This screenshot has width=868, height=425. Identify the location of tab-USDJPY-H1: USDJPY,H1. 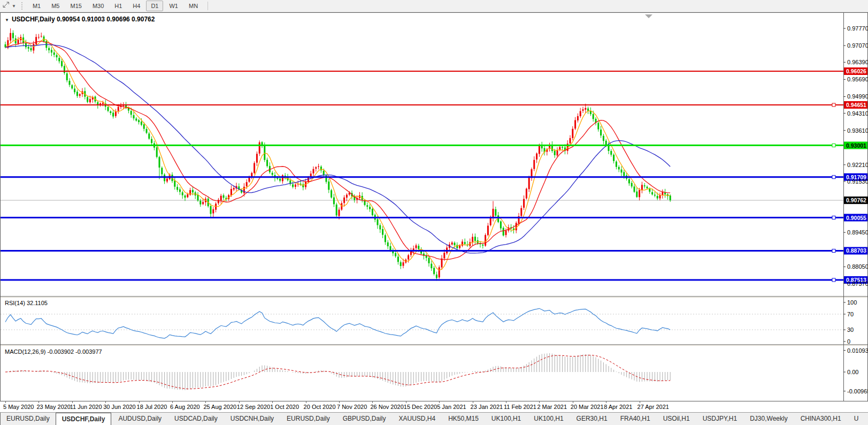
(720, 419).